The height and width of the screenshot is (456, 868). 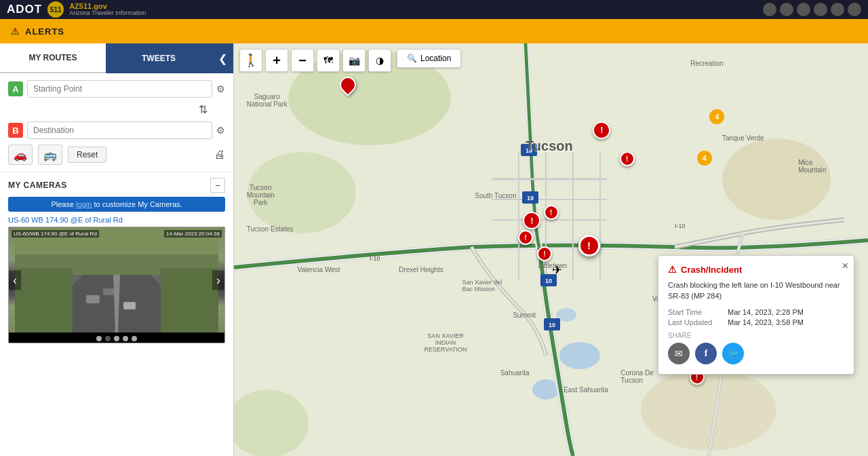 What do you see at coordinates (119, 130) in the screenshot?
I see `destination-input` at bounding box center [119, 130].